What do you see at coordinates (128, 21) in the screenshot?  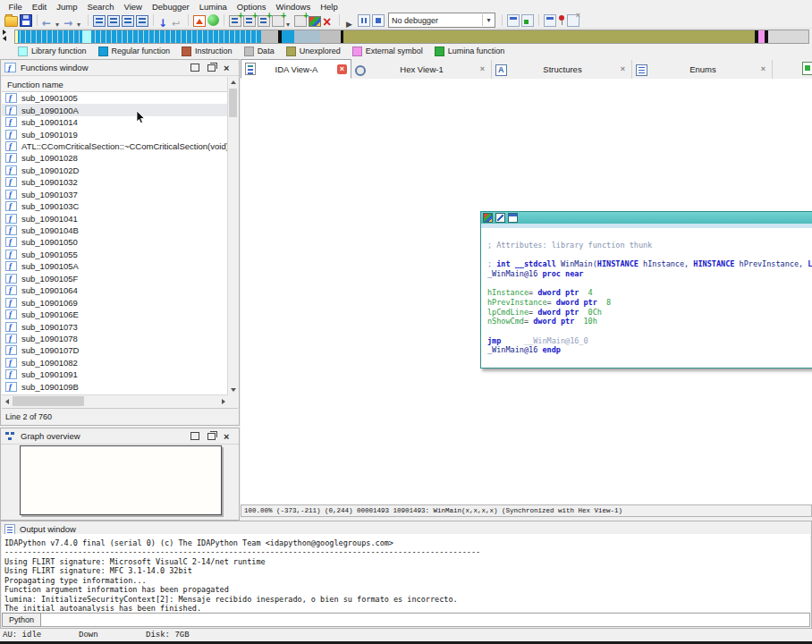 I see `jump-seg-icon` at bounding box center [128, 21].